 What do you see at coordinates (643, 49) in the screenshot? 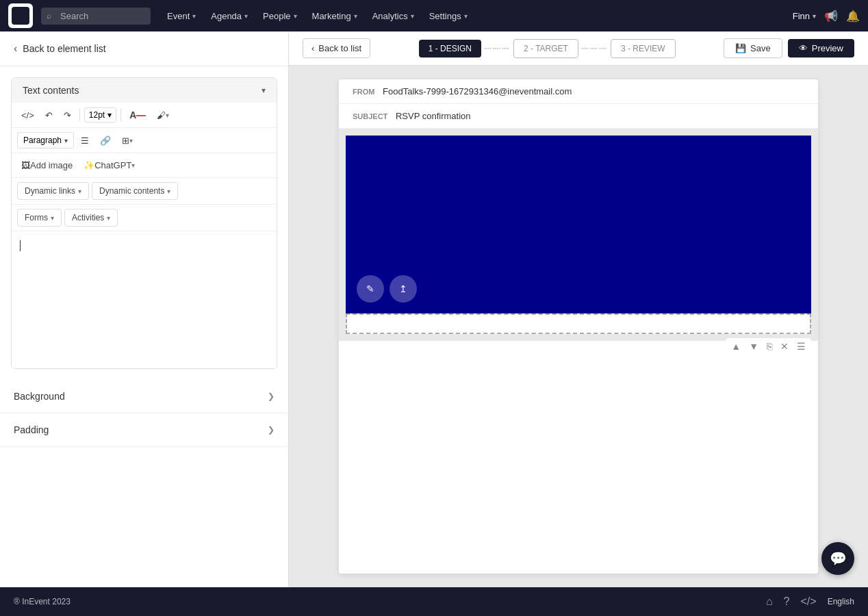
I see `step-3-button: 3 - REVIEW` at bounding box center [643, 49].